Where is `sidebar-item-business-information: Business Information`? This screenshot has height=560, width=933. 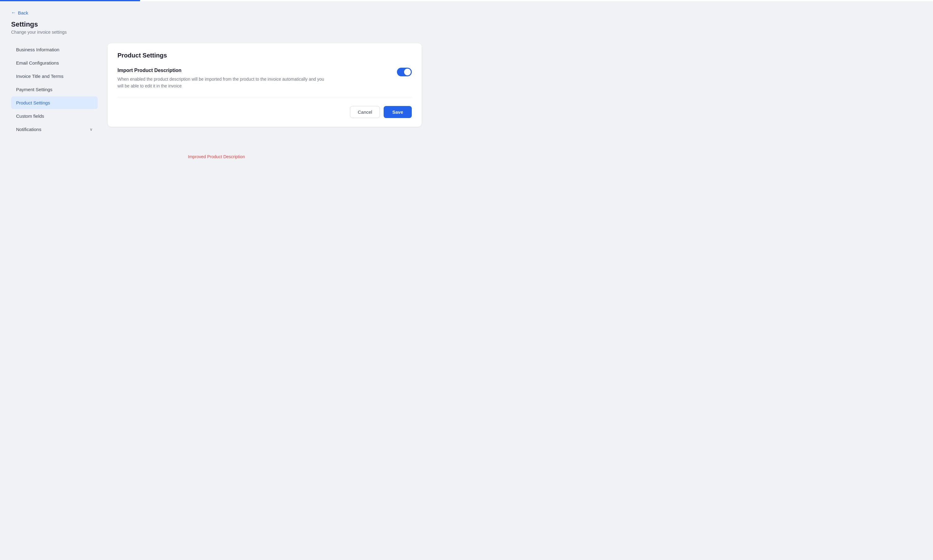 sidebar-item-business-information: Business Information is located at coordinates (54, 50).